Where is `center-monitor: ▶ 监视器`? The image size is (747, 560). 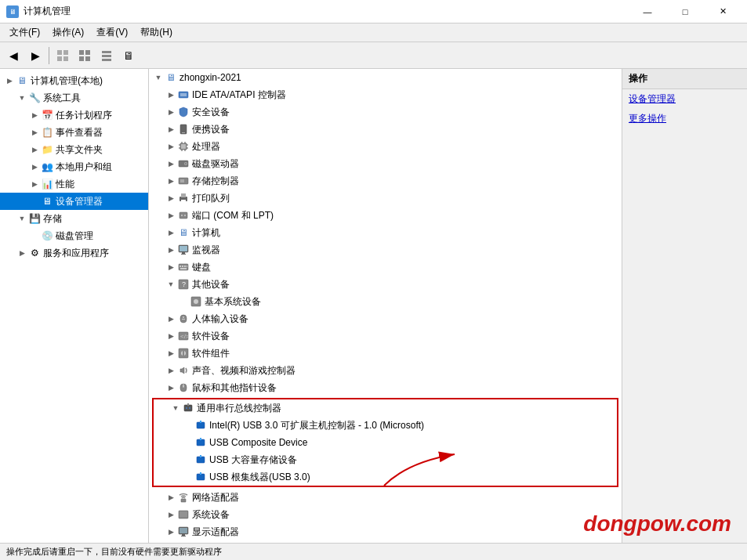
center-monitor: ▶ 监视器 is located at coordinates (386, 250).